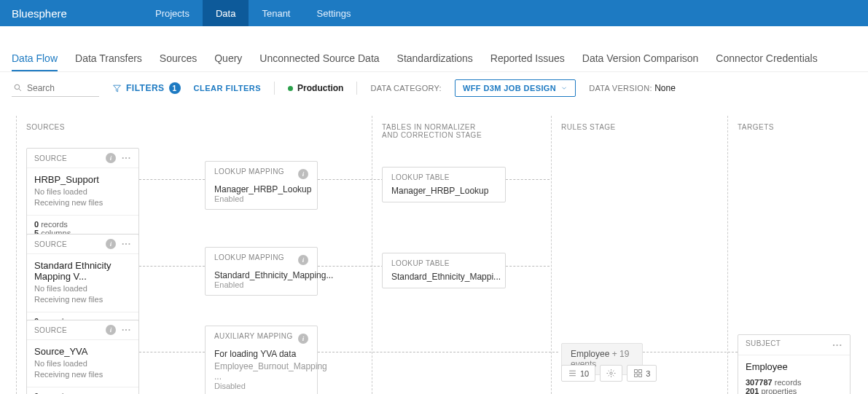 The image size is (868, 394). I want to click on search-field, so click(55, 89).